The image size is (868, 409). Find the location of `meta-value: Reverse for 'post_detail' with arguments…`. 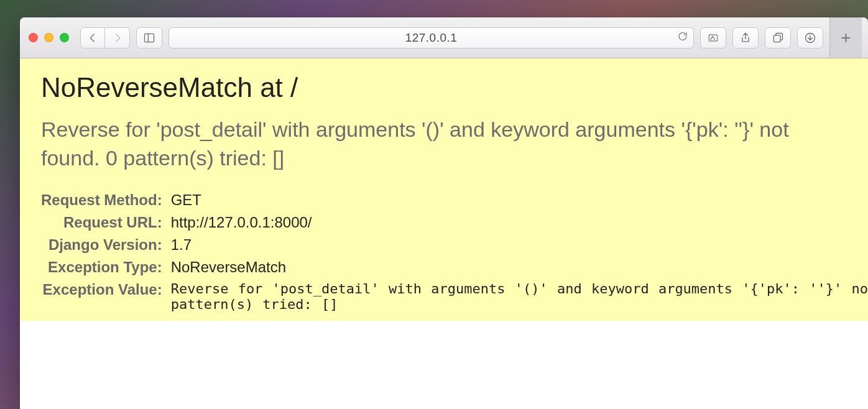

meta-value: Reverse for 'post_detail' with arguments… is located at coordinates (520, 296).